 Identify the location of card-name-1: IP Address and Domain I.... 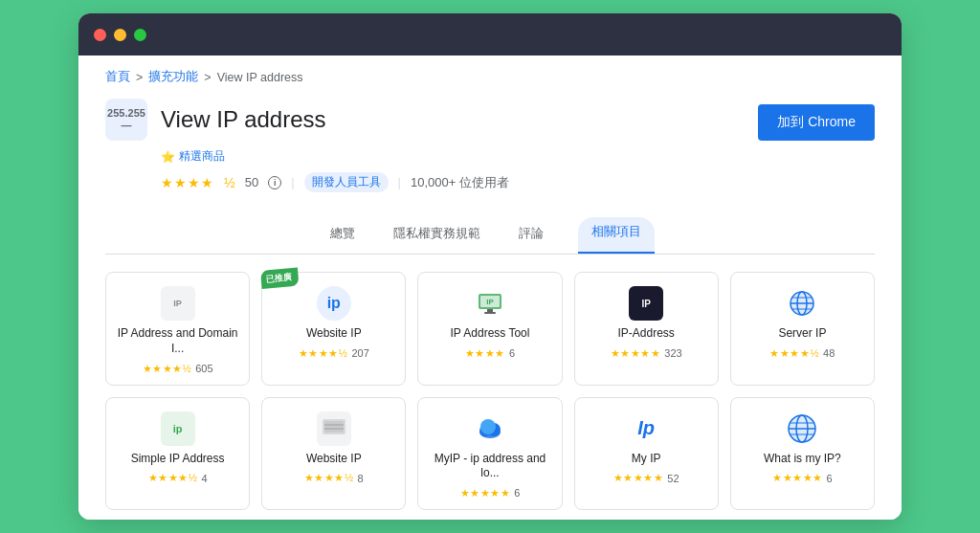
(178, 341).